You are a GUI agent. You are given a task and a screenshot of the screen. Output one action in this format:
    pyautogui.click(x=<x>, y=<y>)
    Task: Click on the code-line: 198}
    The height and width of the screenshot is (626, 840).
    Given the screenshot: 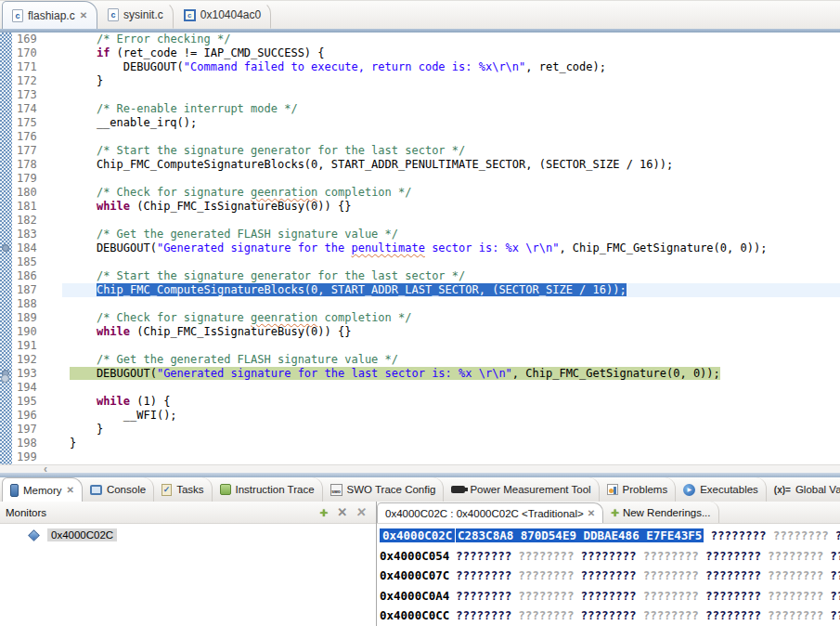 What is the action you would take?
    pyautogui.click(x=426, y=444)
    